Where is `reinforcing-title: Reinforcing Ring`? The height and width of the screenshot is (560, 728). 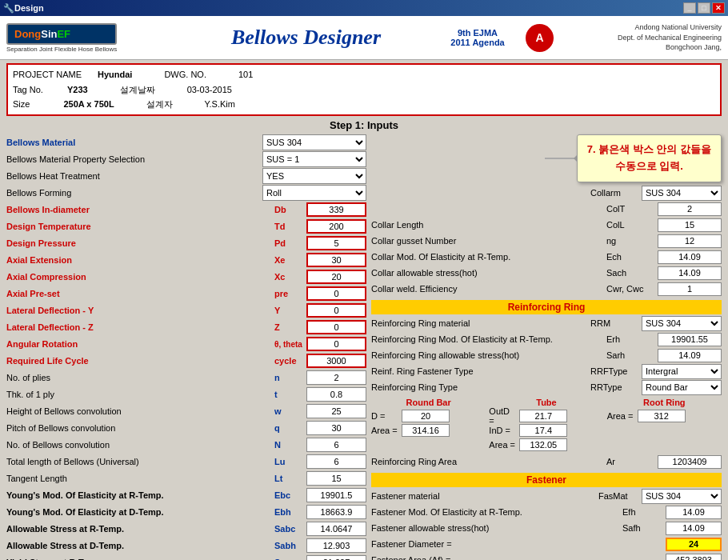
reinforcing-title: Reinforcing Ring is located at coordinates (546, 307).